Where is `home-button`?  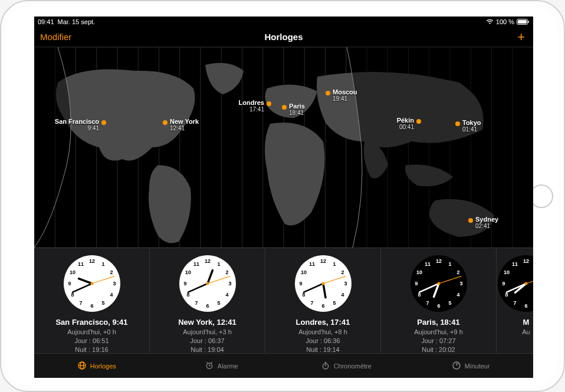
home-button is located at coordinates (541, 196).